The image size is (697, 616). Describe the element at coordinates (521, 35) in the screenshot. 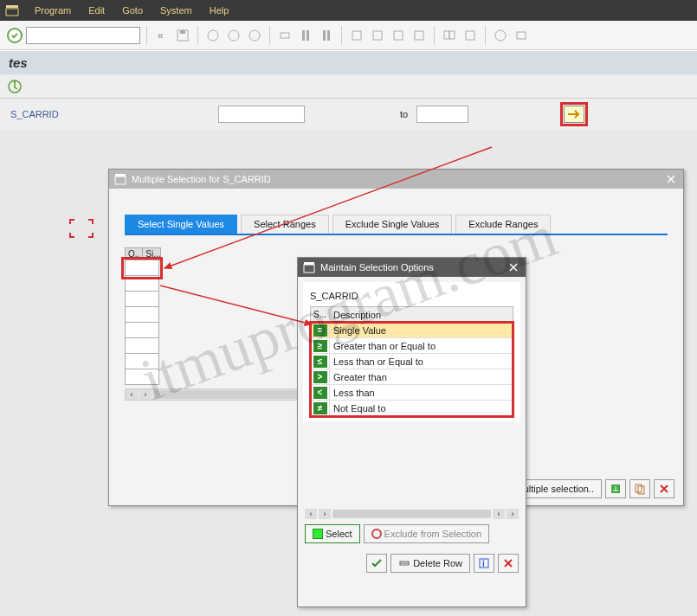

I see `layout-icon` at that location.